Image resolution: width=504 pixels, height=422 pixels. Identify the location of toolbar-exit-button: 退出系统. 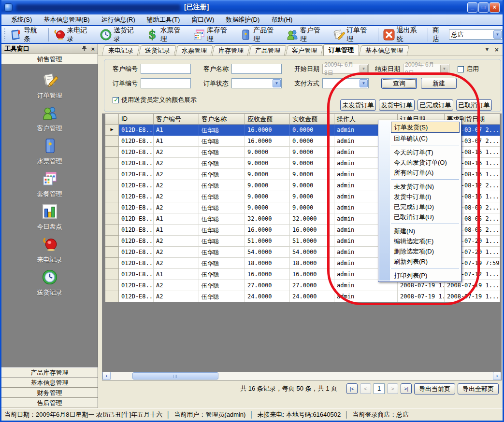
(403, 35).